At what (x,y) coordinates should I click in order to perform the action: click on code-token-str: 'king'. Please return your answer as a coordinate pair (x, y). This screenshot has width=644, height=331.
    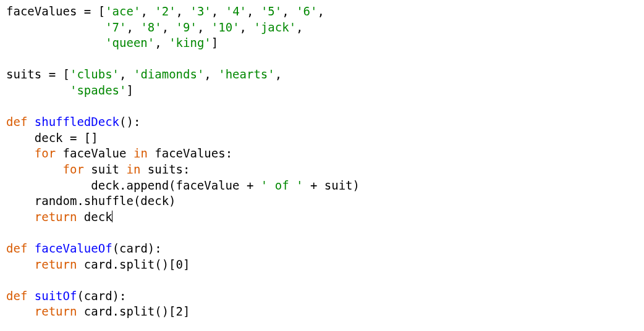
    Looking at the image, I should click on (190, 43).